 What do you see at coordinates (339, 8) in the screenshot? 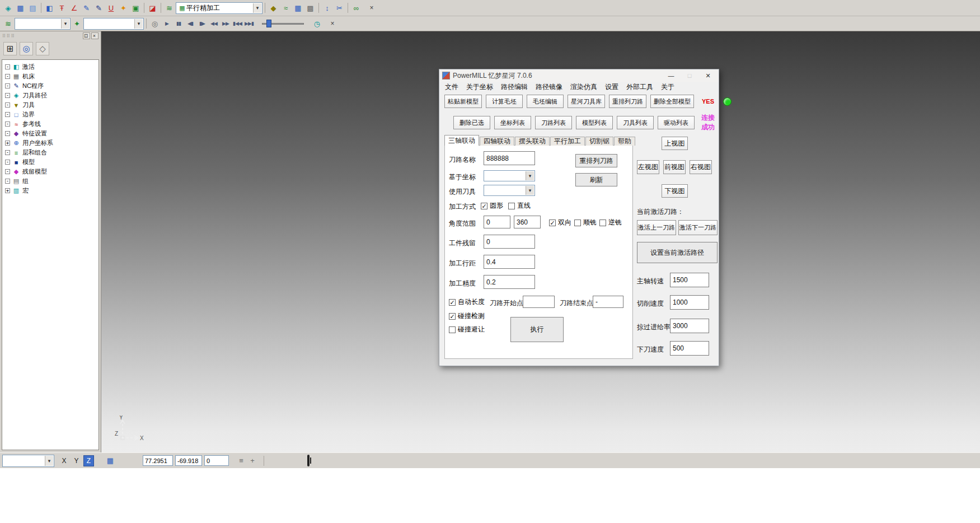
I see `scissors-icon: ✂` at bounding box center [339, 8].